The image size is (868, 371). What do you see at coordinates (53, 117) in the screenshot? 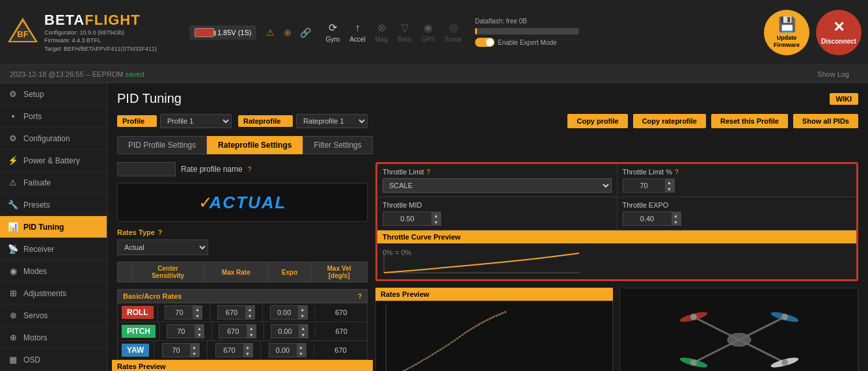
I see `sidebar-item-ports: ▪ Ports` at bounding box center [53, 117].